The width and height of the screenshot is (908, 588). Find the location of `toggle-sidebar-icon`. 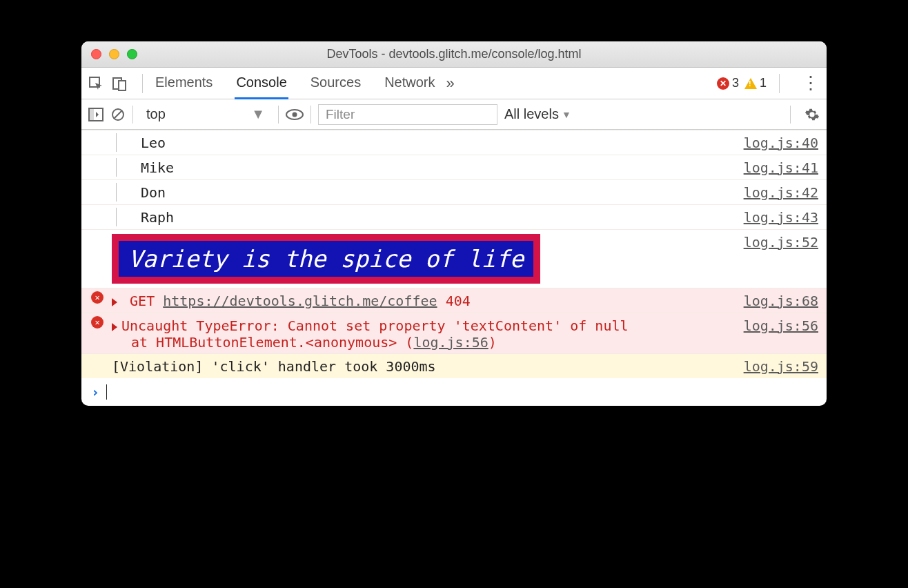

toggle-sidebar-icon is located at coordinates (96, 115).